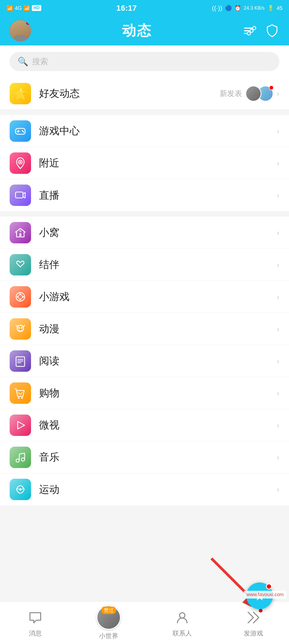  What do you see at coordinates (109, 610) in the screenshot?
I see `world-badge: 赞过` at bounding box center [109, 610].